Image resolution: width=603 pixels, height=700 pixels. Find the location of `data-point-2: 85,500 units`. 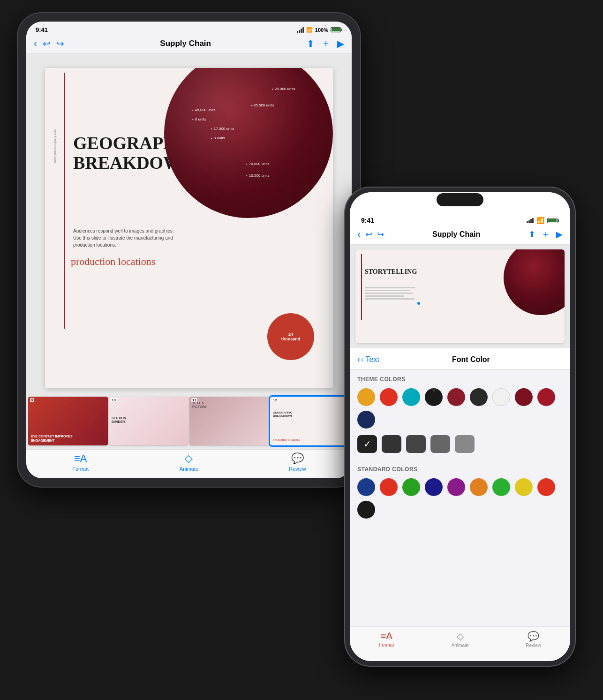

data-point-2: 85,500 units is located at coordinates (263, 105).